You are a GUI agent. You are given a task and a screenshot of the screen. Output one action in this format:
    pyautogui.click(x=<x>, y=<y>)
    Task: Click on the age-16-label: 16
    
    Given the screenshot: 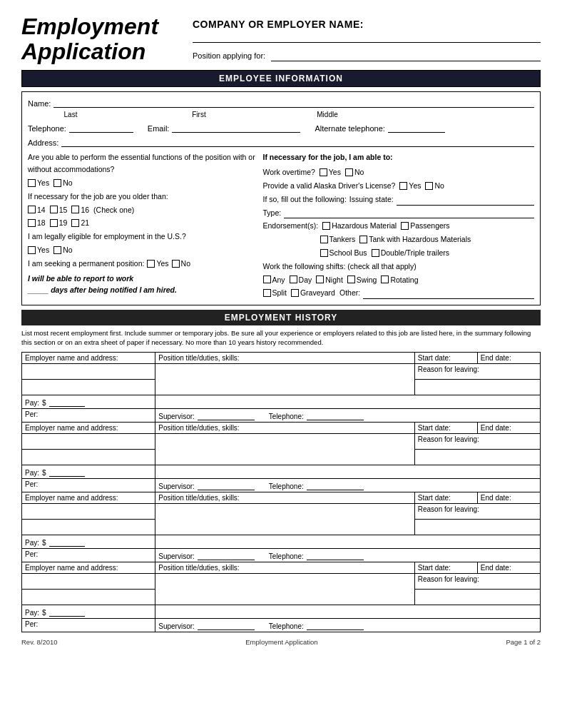 What is the action you would take?
    pyautogui.click(x=85, y=210)
    